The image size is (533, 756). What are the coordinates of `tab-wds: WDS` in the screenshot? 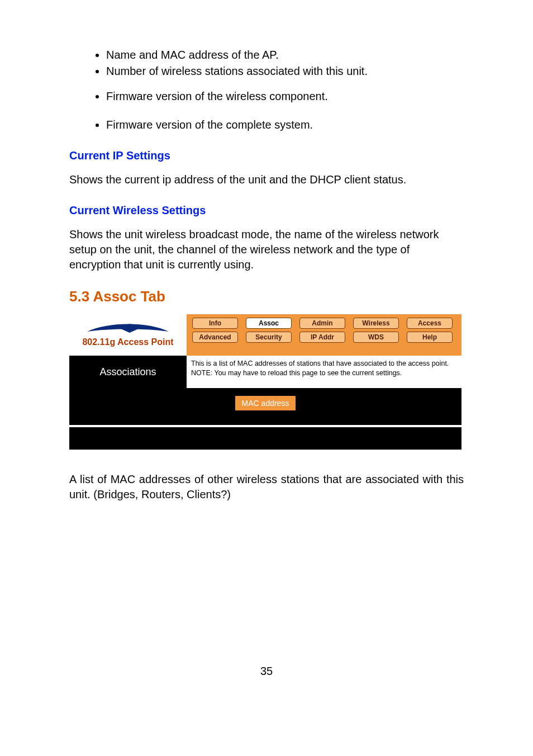 It's located at (376, 337).